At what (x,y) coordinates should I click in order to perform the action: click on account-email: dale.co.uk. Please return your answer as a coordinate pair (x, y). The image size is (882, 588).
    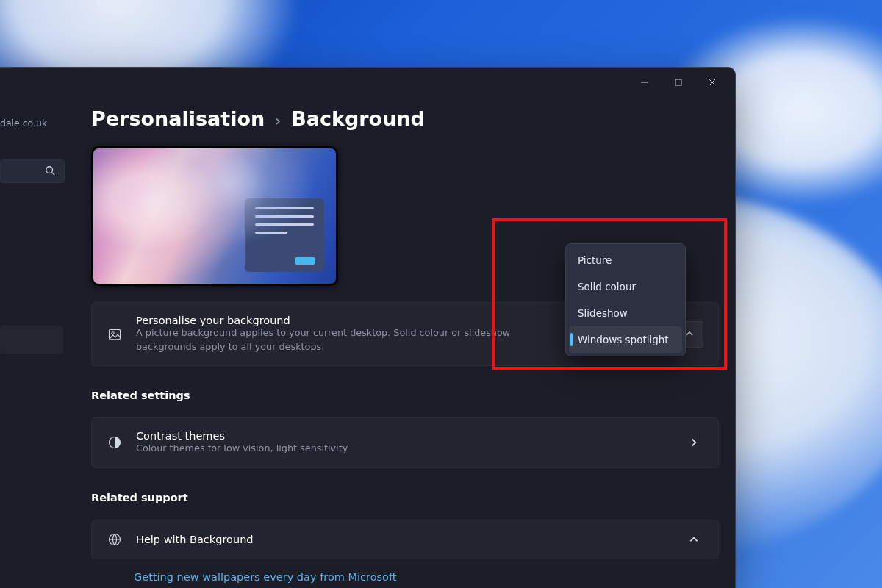
    Looking at the image, I should click on (33, 128).